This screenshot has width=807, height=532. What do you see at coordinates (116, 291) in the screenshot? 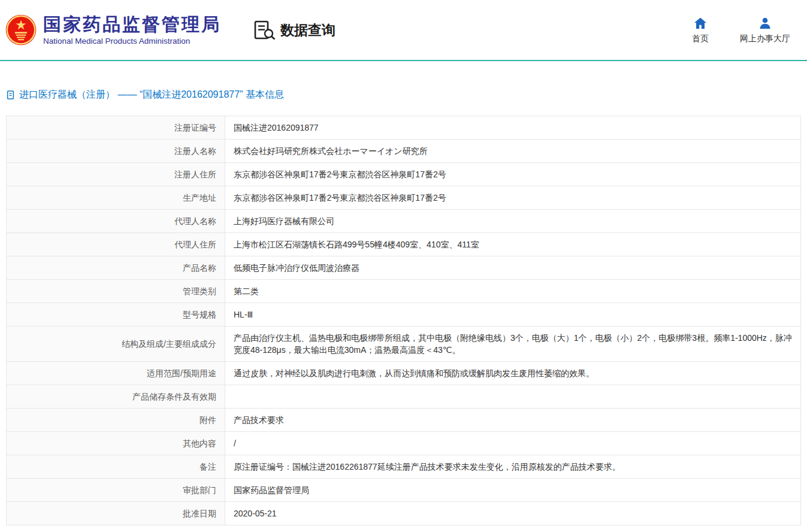
I see `row-label: 管理类别` at bounding box center [116, 291].